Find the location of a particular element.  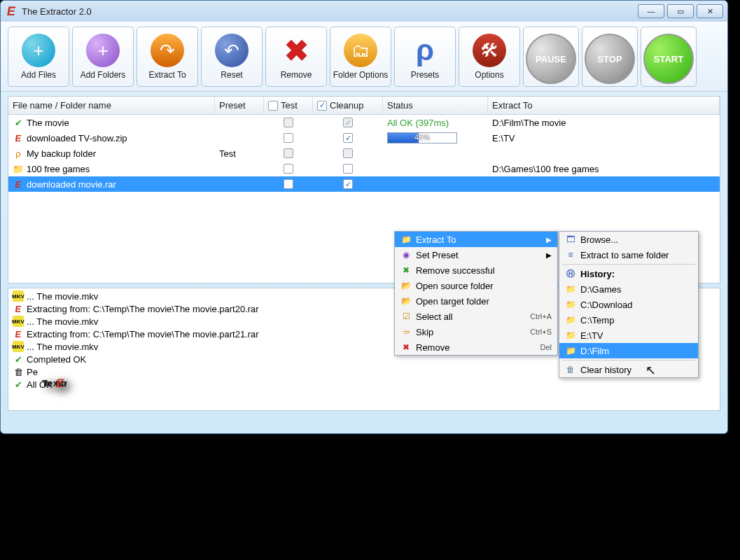

start-button: START is located at coordinates (669, 57).